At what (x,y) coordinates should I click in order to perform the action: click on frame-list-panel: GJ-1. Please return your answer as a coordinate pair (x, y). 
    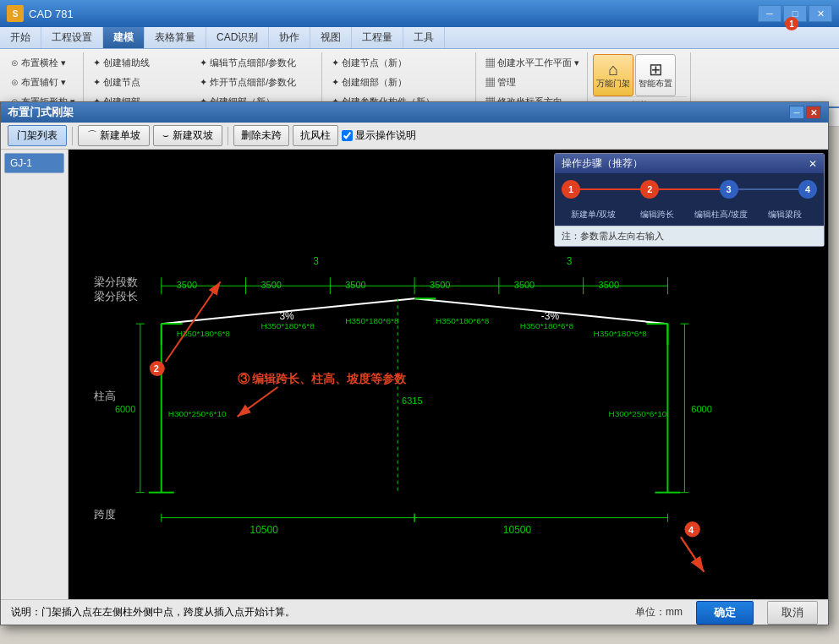
    Looking at the image, I should click on (35, 374).